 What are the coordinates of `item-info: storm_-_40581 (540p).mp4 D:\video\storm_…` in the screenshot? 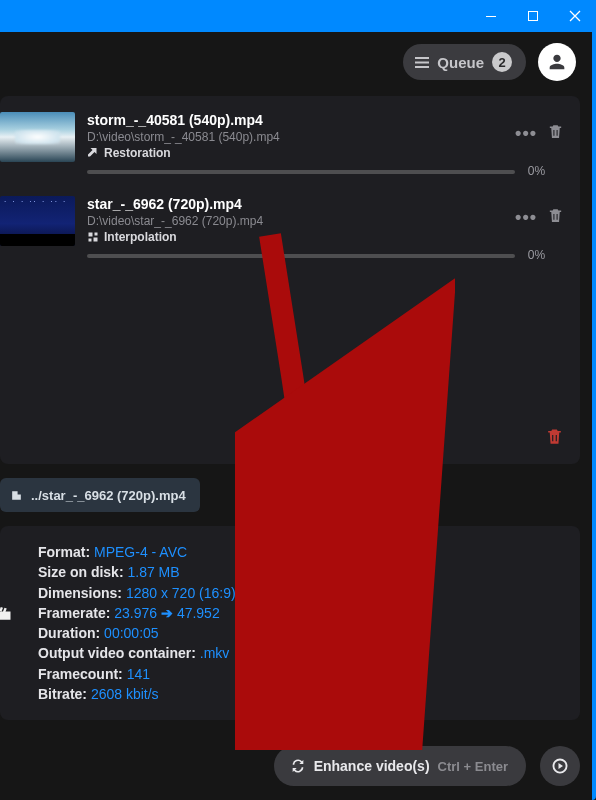 It's located at (301, 143).